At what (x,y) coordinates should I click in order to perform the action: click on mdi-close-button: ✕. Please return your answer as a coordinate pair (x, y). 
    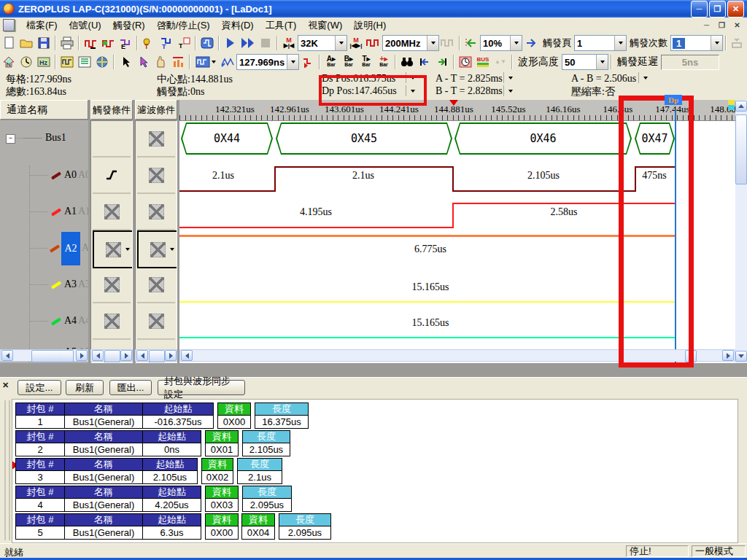
    Looking at the image, I should click on (737, 25).